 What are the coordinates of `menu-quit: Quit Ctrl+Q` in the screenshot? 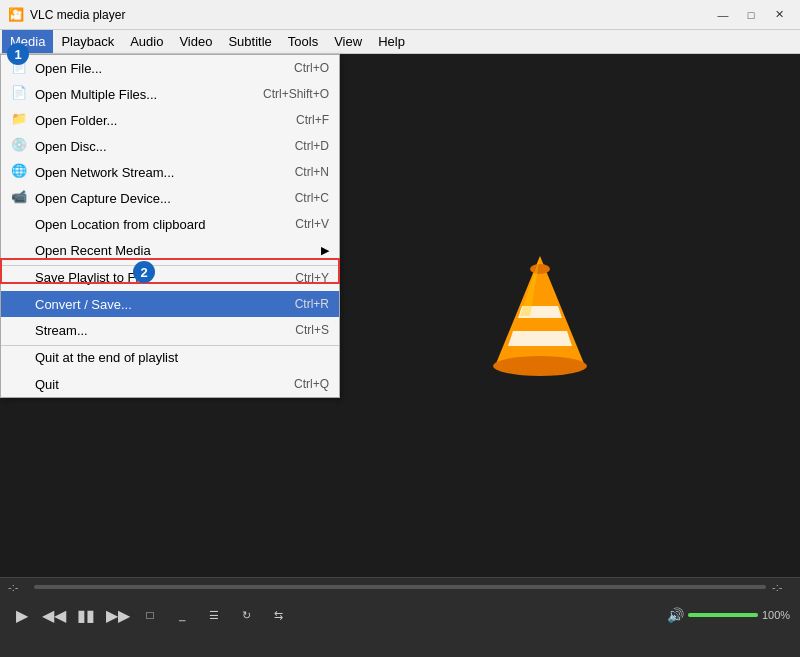 It's located at (170, 384).